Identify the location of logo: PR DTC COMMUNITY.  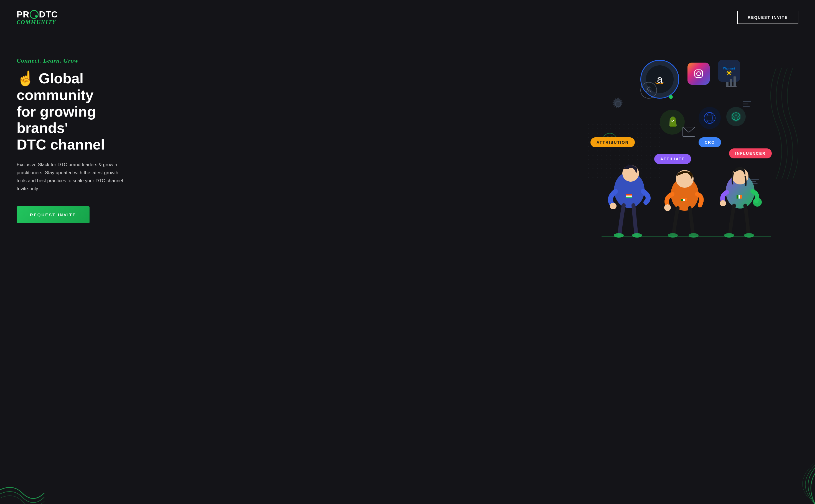
(37, 17).